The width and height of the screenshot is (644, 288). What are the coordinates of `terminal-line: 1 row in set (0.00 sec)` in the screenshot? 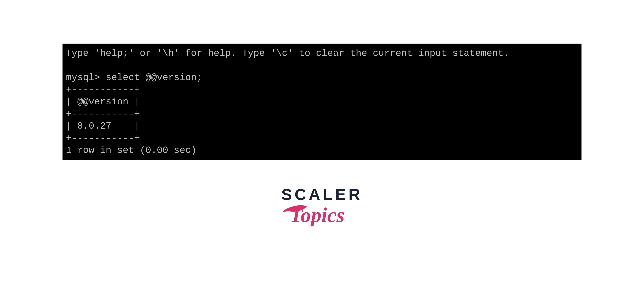 It's located at (131, 150).